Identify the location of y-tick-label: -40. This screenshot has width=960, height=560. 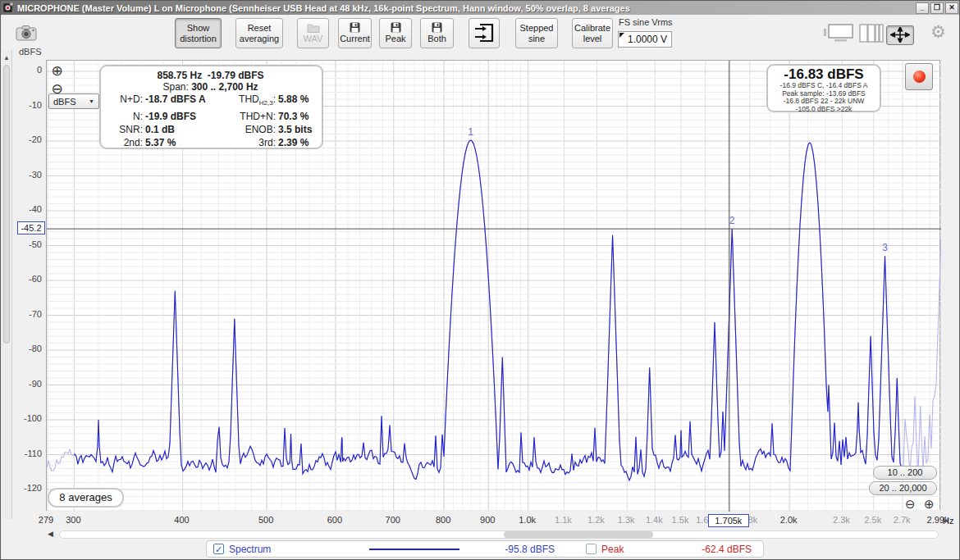
(27, 209).